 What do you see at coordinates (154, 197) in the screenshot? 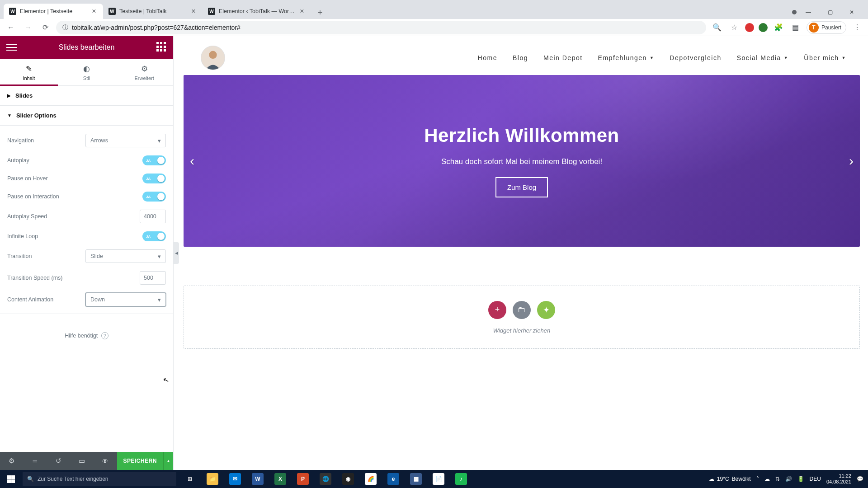
I see `toggle-pause-interaction: JA` at bounding box center [154, 197].